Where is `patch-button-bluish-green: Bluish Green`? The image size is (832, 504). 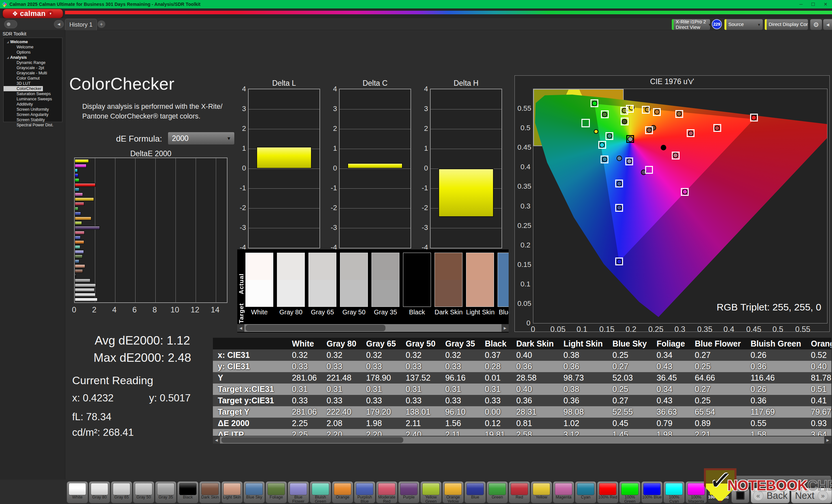
patch-button-bluish-green: Bluish Green is located at coordinates (320, 493).